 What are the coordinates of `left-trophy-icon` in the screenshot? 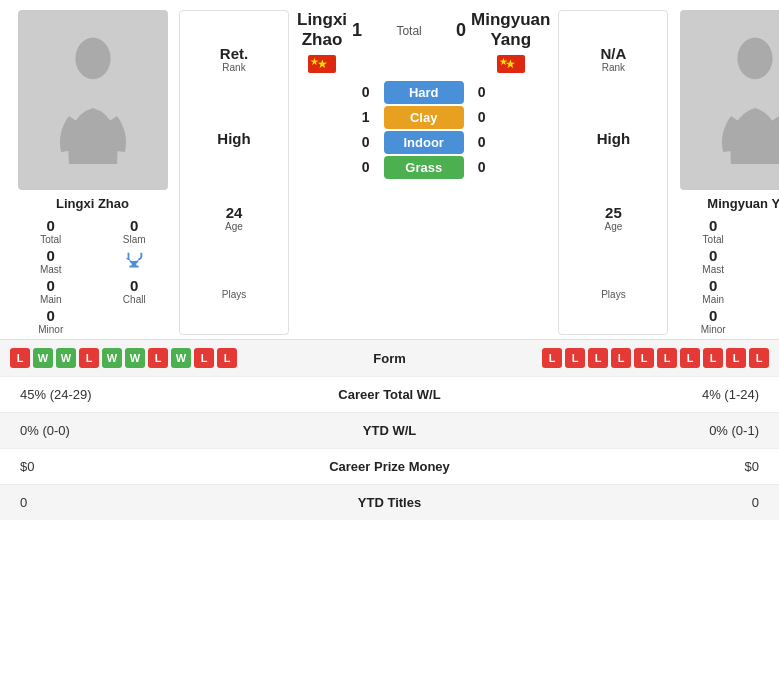 It's located at (135, 261).